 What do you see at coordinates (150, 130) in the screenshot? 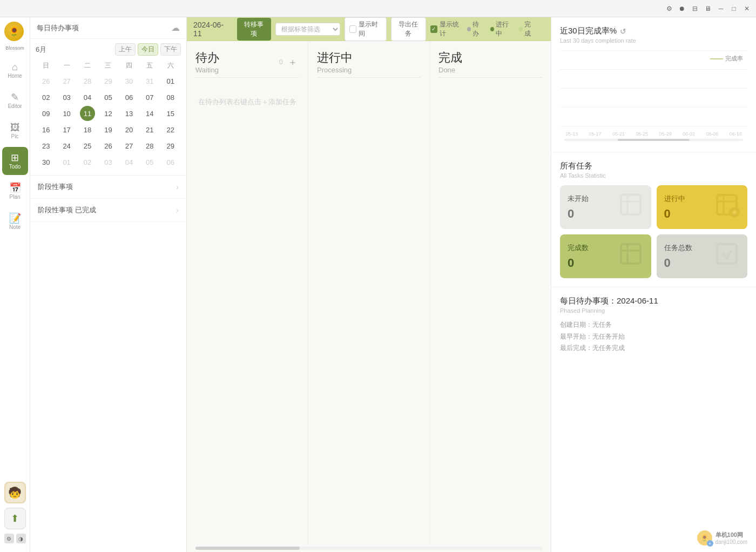
I see `cal-cell: 21` at bounding box center [150, 130].